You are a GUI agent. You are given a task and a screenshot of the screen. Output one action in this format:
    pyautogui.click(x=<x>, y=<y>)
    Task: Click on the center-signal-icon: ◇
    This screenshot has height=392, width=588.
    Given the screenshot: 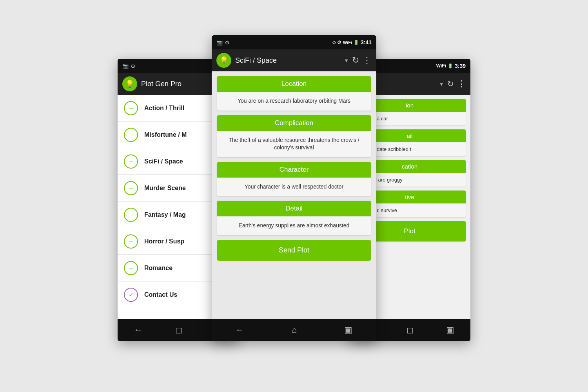 What is the action you would take?
    pyautogui.click(x=334, y=42)
    